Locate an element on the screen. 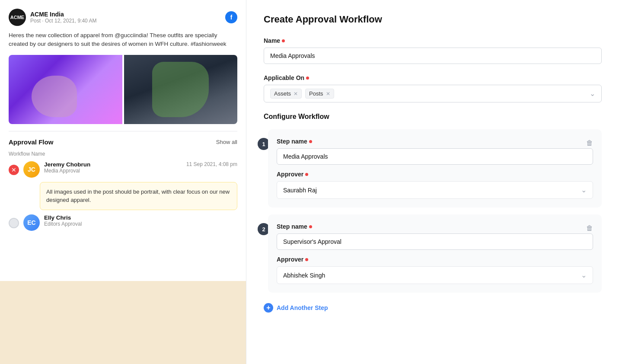  step-card-1: Step name 🗑 Approver Saurabh Raj ⌄ is located at coordinates (435, 169).